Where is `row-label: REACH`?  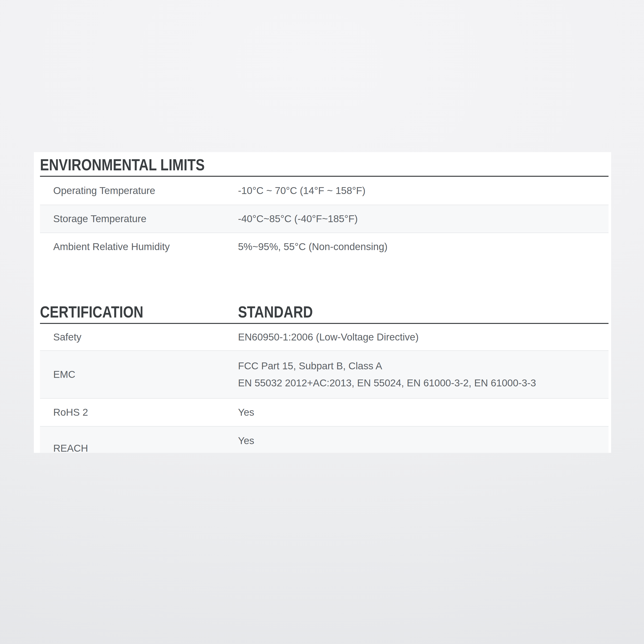 row-label: REACH is located at coordinates (139, 448).